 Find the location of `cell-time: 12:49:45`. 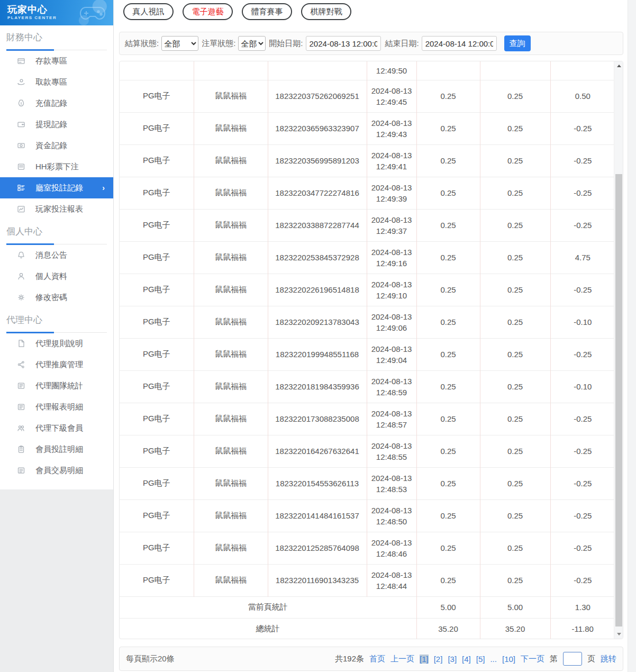

cell-time: 12:49:45 is located at coordinates (392, 102).